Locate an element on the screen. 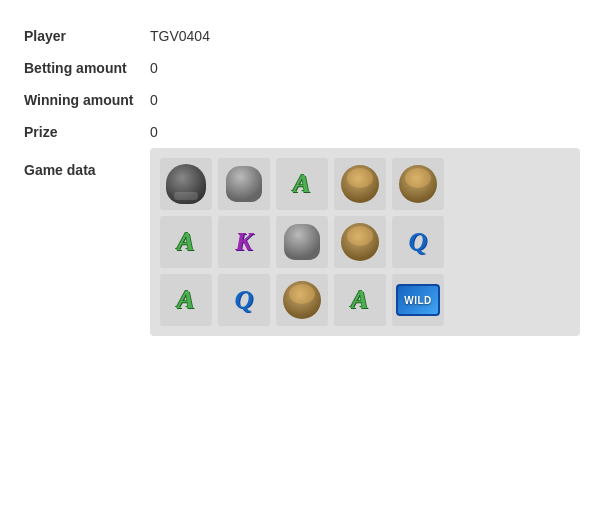  game-cell-2-0: A is located at coordinates (186, 300).